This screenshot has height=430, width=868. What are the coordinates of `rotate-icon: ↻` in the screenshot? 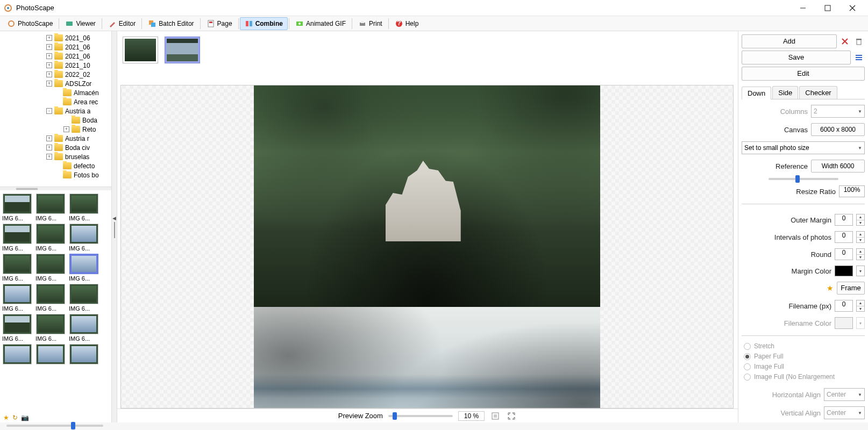 It's located at (15, 418).